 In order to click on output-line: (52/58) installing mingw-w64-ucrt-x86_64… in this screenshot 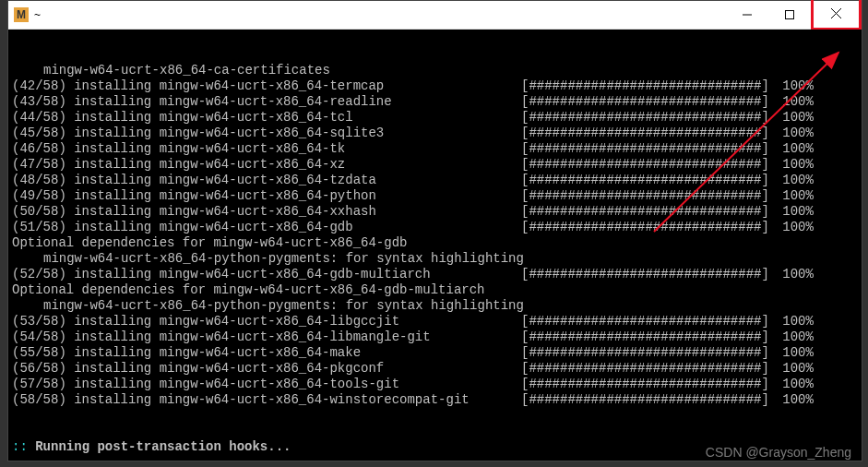, I will do `click(435, 275)`.